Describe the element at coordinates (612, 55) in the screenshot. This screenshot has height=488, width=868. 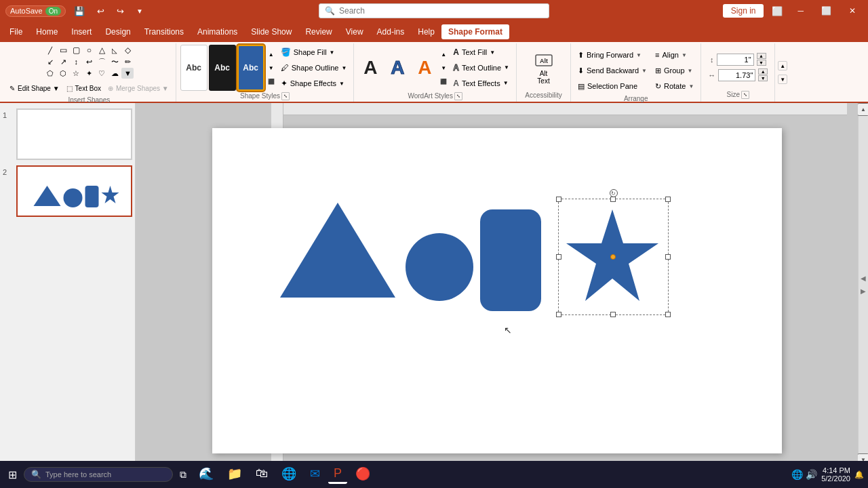
I see `bring-forward-button: ⬆ Bring Forward ▼` at that location.